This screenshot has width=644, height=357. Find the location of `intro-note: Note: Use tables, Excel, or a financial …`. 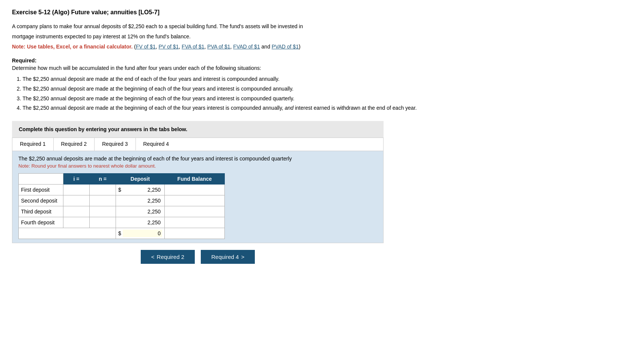

intro-note: Note: Use tables, Excel, or a financial … is located at coordinates (209, 47).